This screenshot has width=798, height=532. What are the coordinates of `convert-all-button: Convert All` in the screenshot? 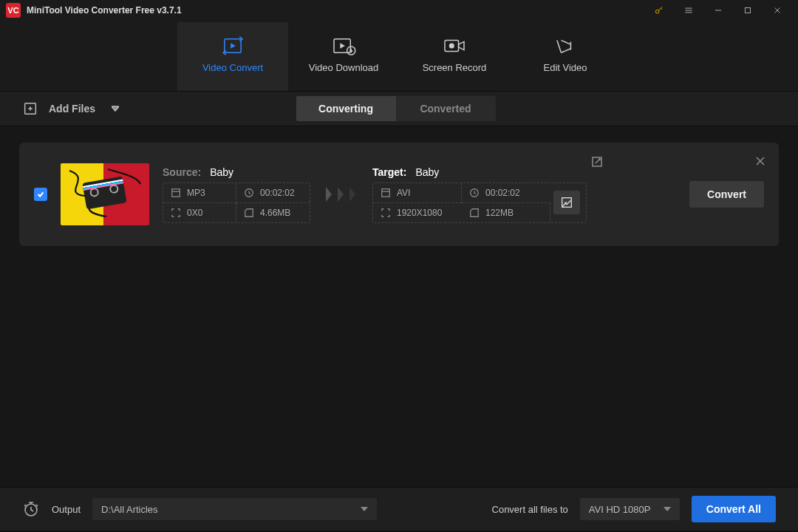 It's located at (734, 509).